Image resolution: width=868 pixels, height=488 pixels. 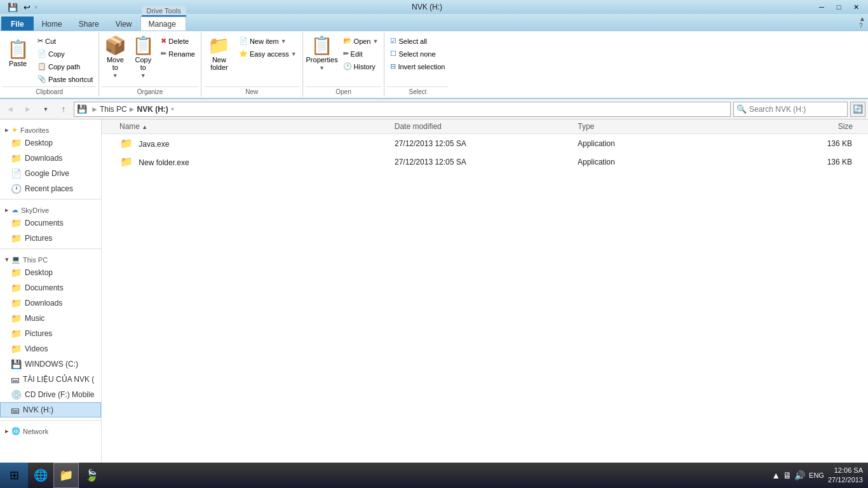 I want to click on paste-shortcut-button: 📎 Paste shortcut, so click(x=65, y=79).